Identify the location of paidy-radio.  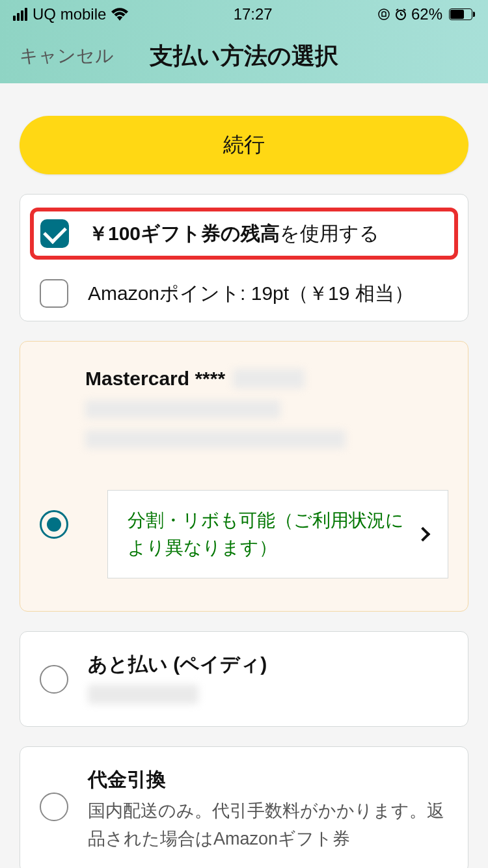
(54, 679).